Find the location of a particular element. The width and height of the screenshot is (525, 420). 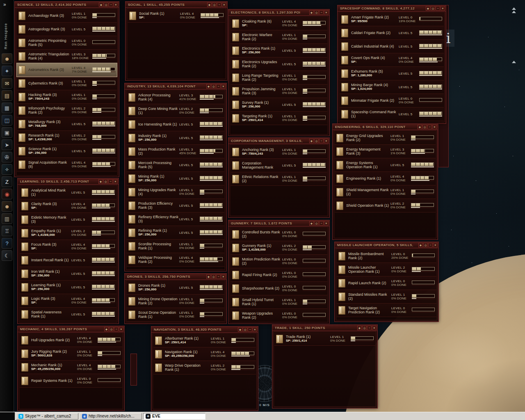

skill-row: Target Navigation Prediction Rank (2) LE… is located at coordinates (386, 310).